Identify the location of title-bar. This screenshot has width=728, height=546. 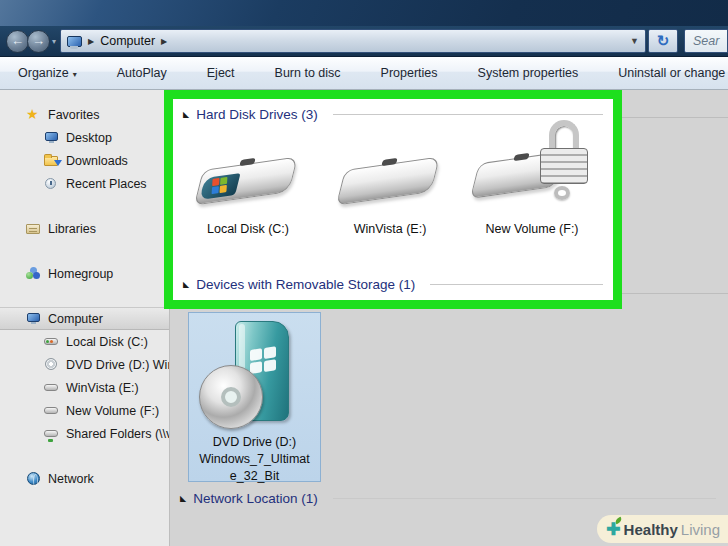
(364, 13).